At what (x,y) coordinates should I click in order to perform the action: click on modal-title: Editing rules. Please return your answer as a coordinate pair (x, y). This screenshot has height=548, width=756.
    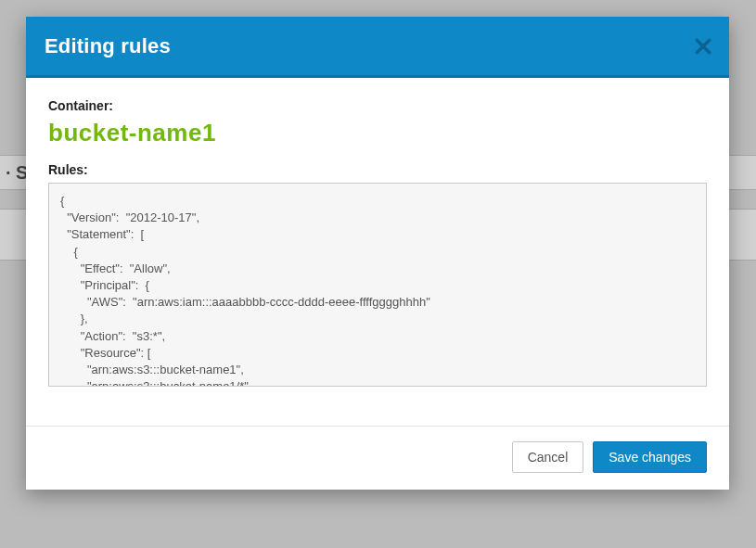
    Looking at the image, I should click on (108, 46).